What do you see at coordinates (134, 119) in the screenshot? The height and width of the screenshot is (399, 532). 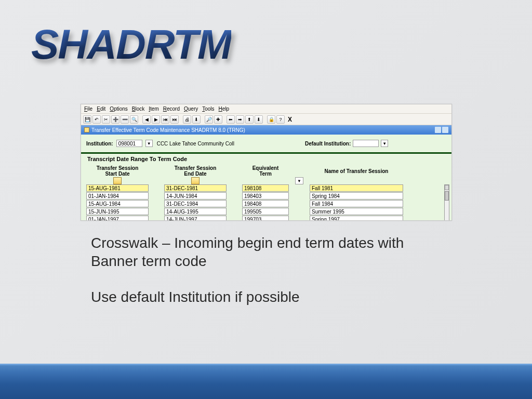 I see `toolbar-enter-query-icon: 🔍` at bounding box center [134, 119].